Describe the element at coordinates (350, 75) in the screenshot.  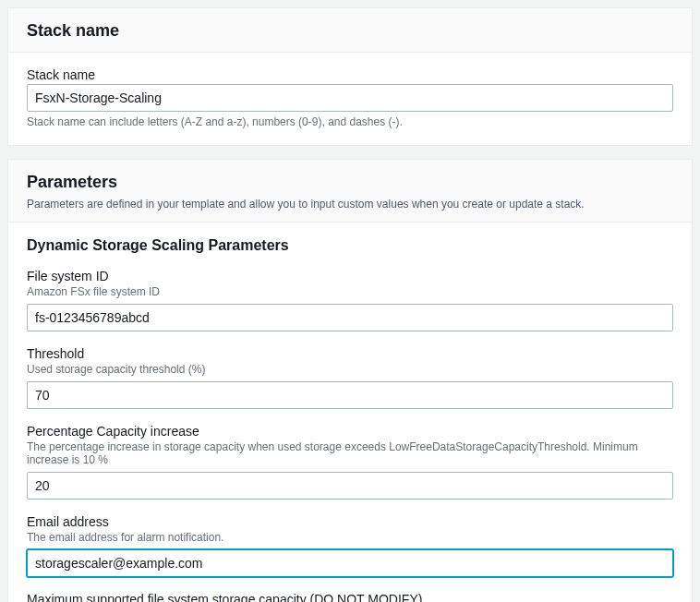
I see `stack-name-label: Stack name` at that location.